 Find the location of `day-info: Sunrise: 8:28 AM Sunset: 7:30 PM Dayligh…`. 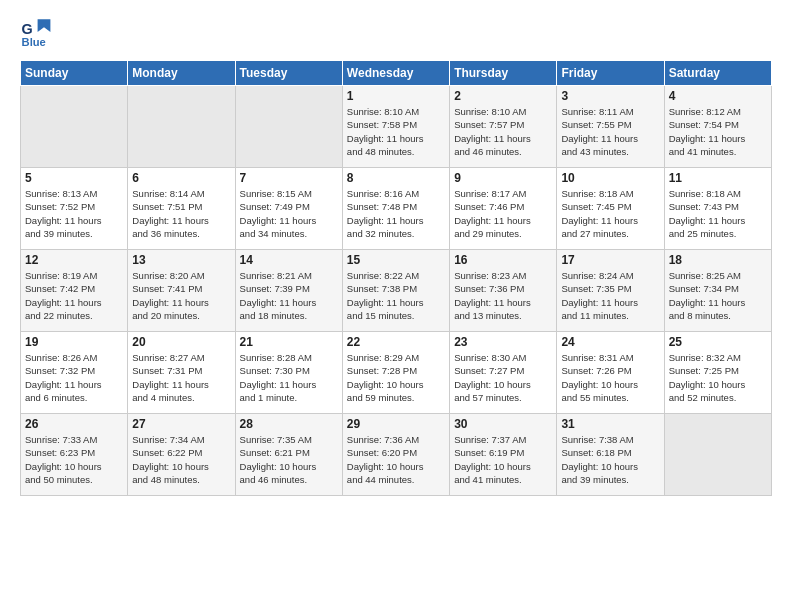

day-info: Sunrise: 8:28 AM Sunset: 7:30 PM Dayligh… is located at coordinates (289, 378).